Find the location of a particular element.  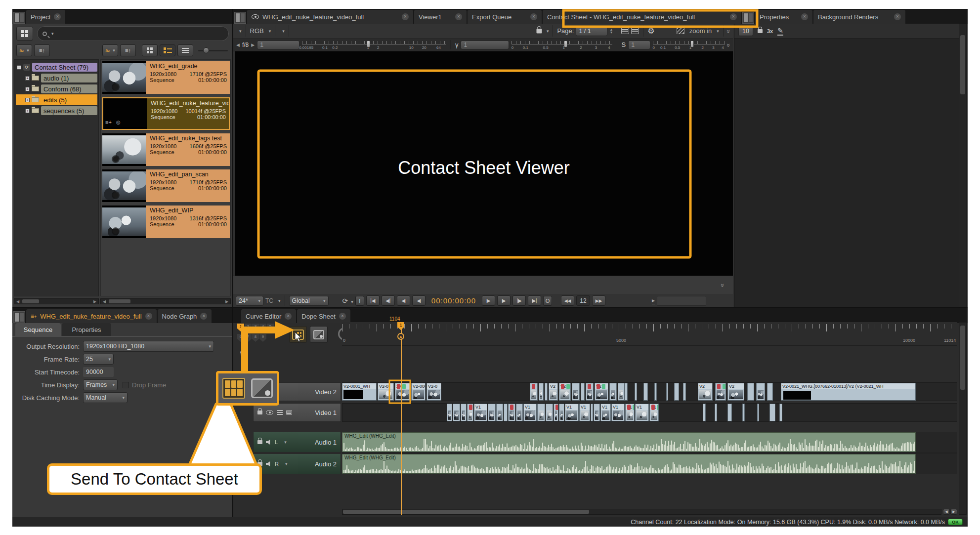

zoom-select: zoom in is located at coordinates (701, 31).